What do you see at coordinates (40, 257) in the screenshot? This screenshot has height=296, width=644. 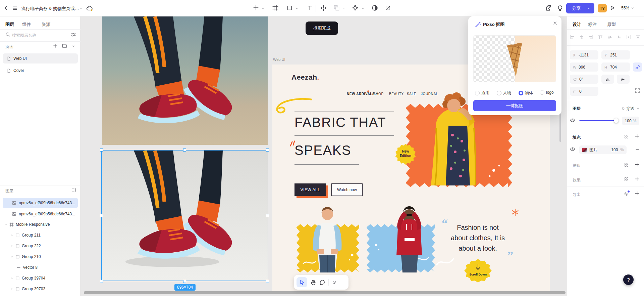 I see `layer-item-group: Group 210` at bounding box center [40, 257].